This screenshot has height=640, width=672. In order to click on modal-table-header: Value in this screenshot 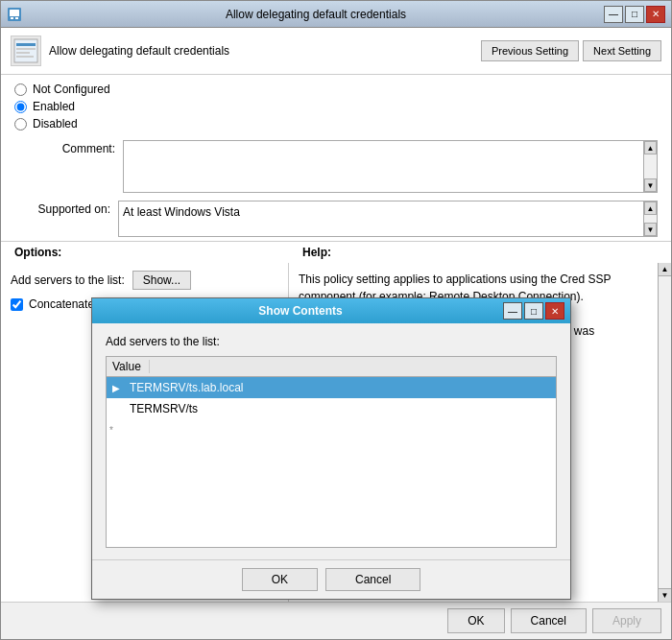, I will do `click(331, 367)`.